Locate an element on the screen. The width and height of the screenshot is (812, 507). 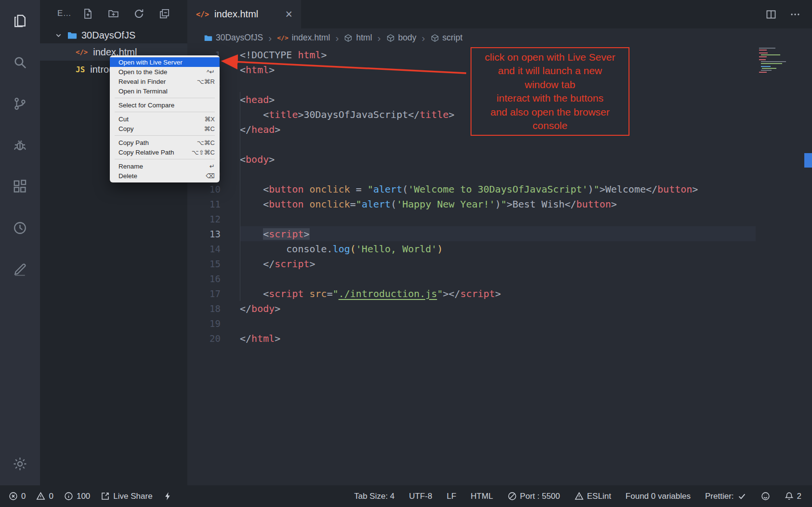
liveshare-icon is located at coordinates (105, 496).